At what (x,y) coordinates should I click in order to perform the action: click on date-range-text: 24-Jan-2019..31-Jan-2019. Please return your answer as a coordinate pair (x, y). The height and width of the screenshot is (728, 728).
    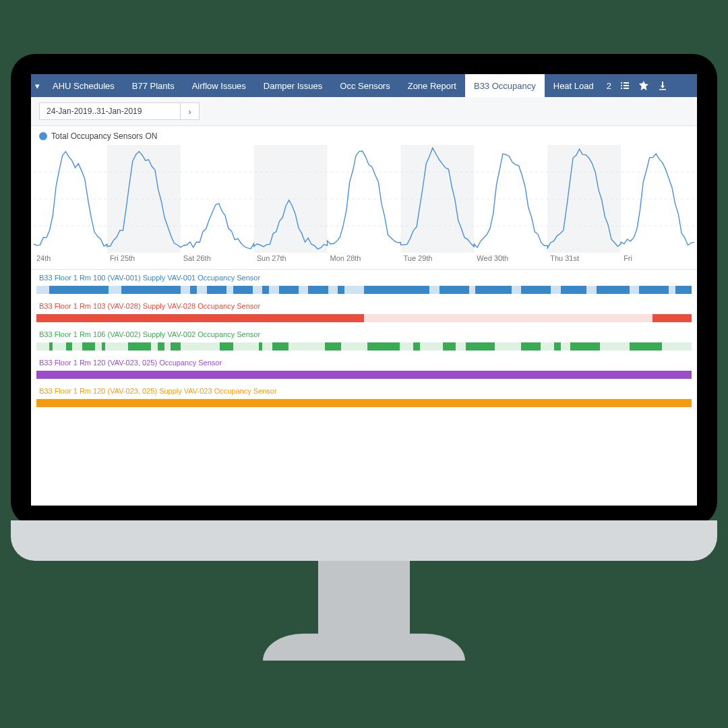
    Looking at the image, I should click on (94, 111).